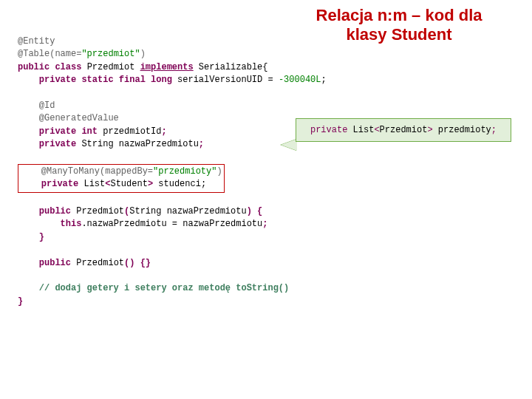 Image resolution: width=532 pixels, height=399 pixels. Describe the element at coordinates (324, 80) in the screenshot. I see `line4d: ;` at that location.